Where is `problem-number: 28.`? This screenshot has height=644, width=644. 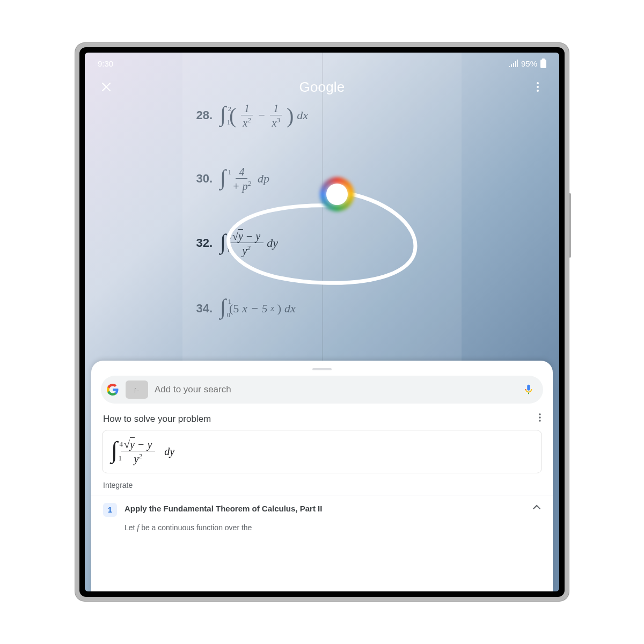
problem-number: 28. is located at coordinates (200, 115).